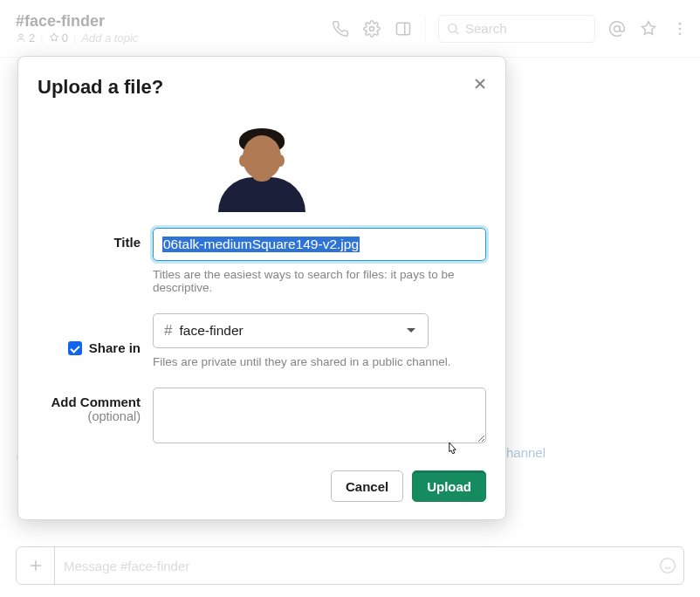 This screenshot has width=700, height=597. I want to click on hash-icon: #, so click(168, 331).